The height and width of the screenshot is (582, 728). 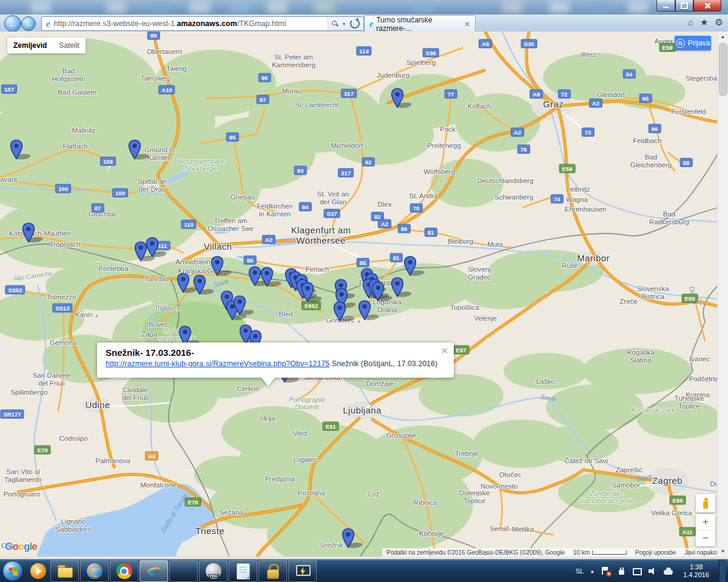 What do you see at coordinates (637, 571) in the screenshot?
I see `network-icon` at bounding box center [637, 571].